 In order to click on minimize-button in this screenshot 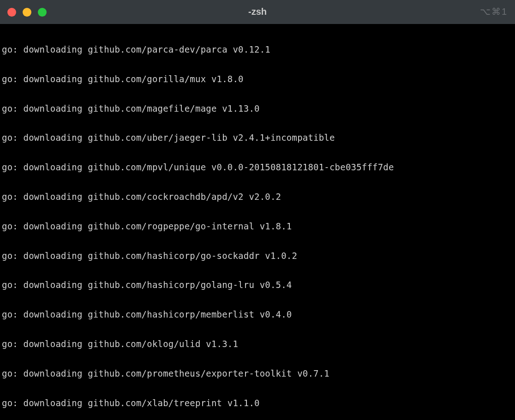, I will do `click(27, 12)`.